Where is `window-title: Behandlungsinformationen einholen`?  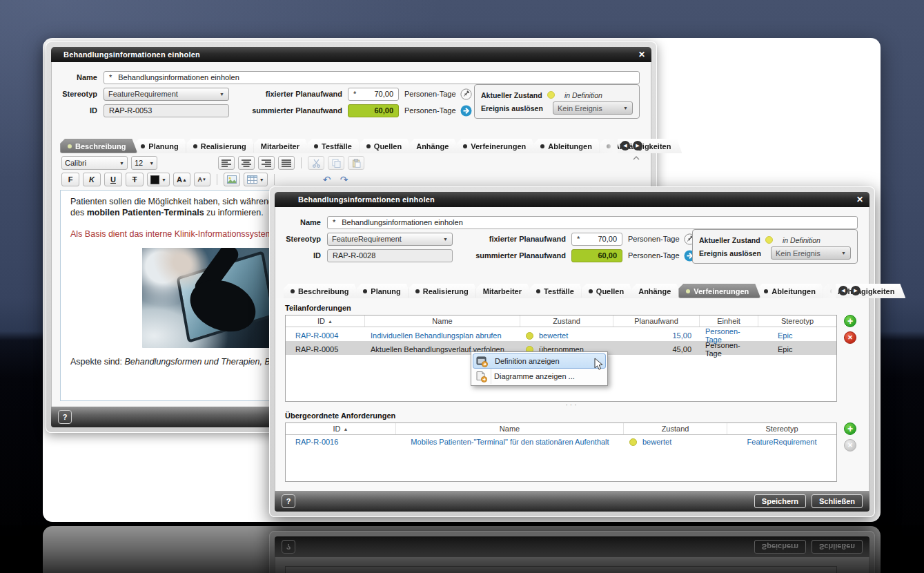 window-title: Behandlungsinformationen einholen is located at coordinates (351, 55).